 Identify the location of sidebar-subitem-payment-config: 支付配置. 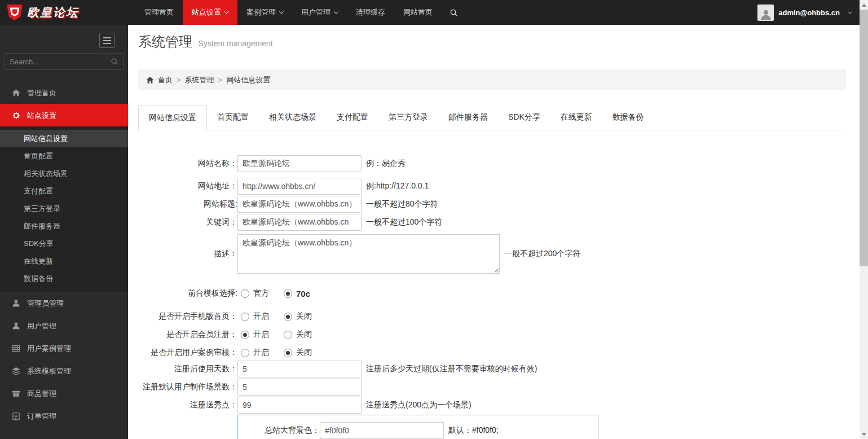
(64, 191).